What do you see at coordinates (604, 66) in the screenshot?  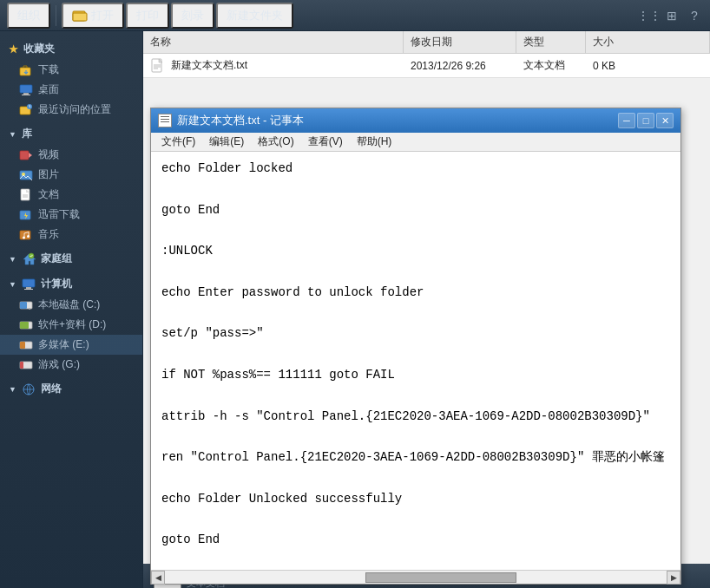 I see `file-size: 0 KB` at bounding box center [604, 66].